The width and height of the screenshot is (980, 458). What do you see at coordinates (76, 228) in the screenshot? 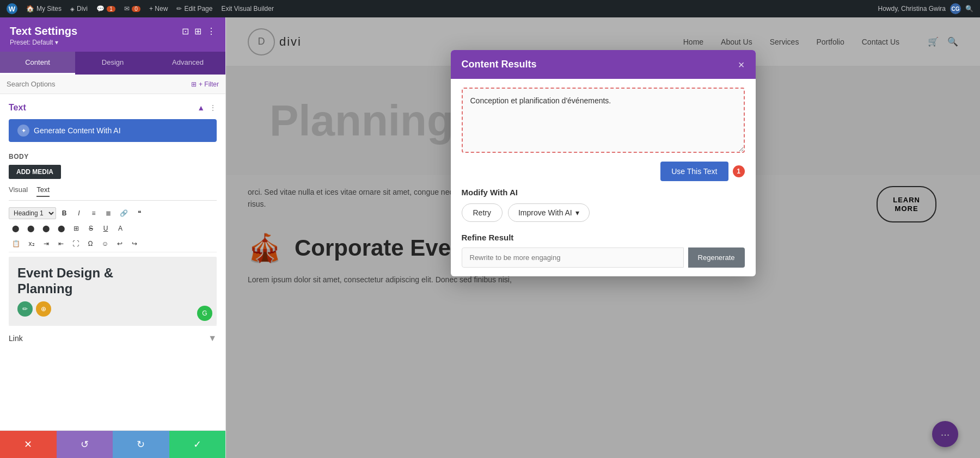
I see `table-button: ⊞` at bounding box center [76, 228].